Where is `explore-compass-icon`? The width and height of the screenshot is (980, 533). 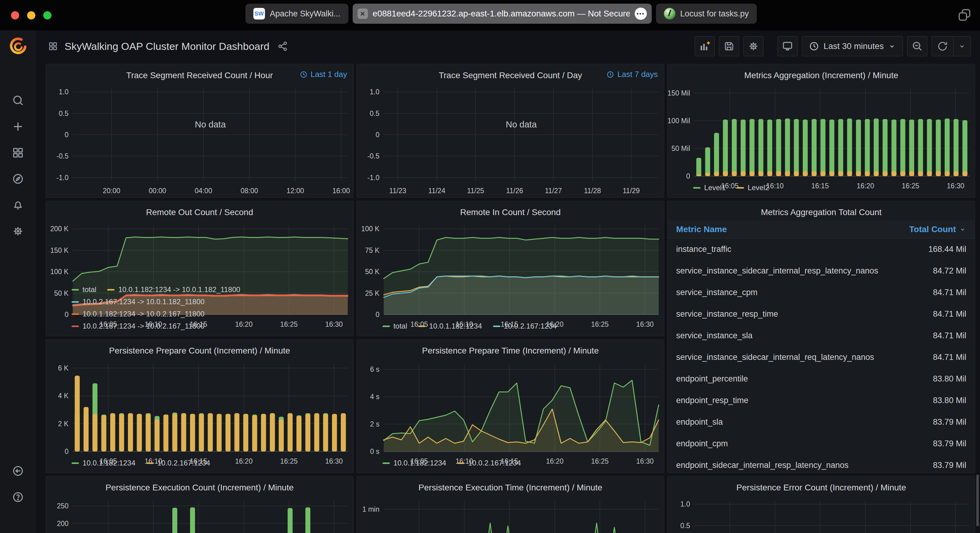 explore-compass-icon is located at coordinates (18, 179).